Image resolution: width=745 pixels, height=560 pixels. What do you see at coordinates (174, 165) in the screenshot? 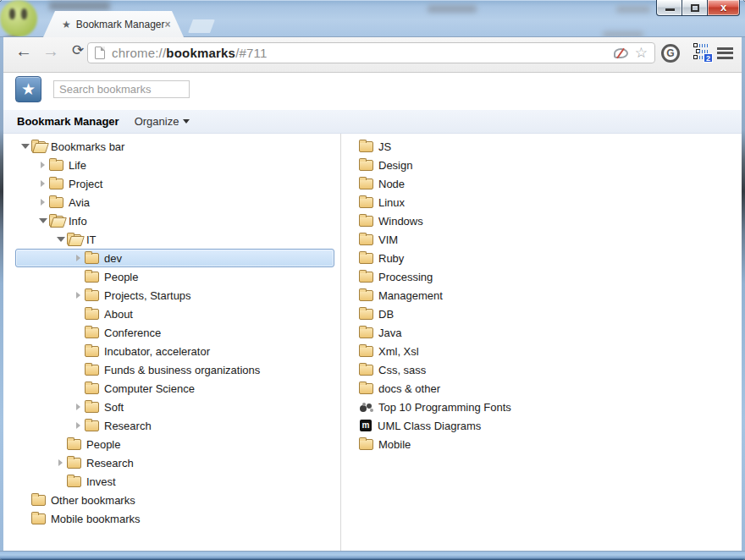
I see `tree-item-life: Life` at bounding box center [174, 165].